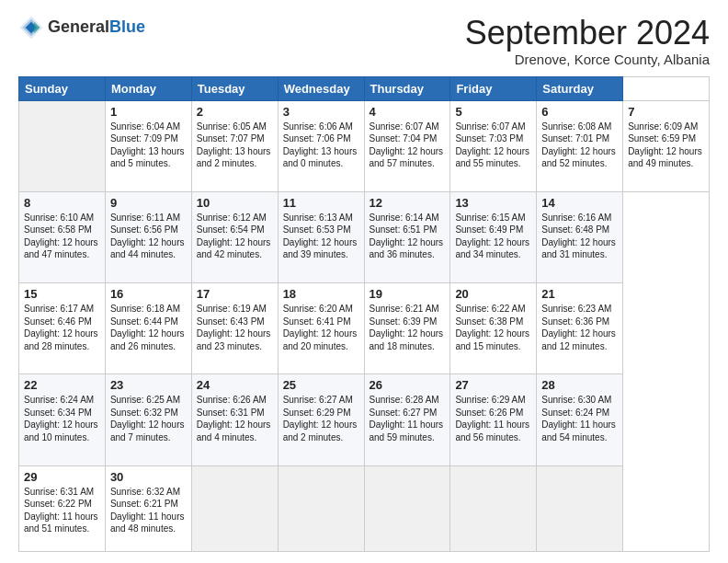 This screenshot has height=563, width=728. I want to click on cell-info: Sunrise: 6:13 AMSunset: 6:53 PMDaylight:…, so click(322, 236).